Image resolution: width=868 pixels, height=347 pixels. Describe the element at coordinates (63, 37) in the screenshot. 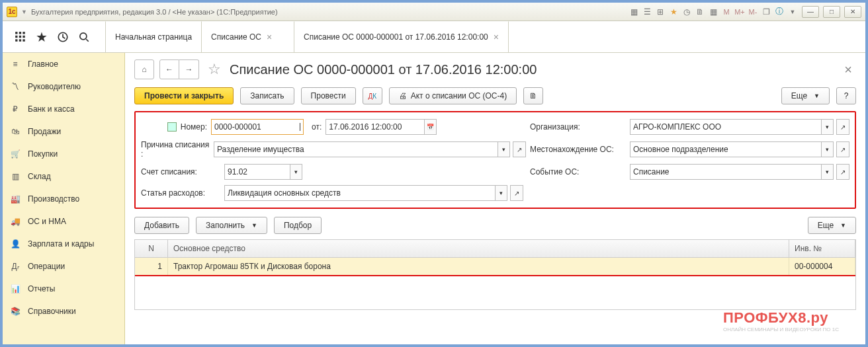

I see `history-icon` at that location.